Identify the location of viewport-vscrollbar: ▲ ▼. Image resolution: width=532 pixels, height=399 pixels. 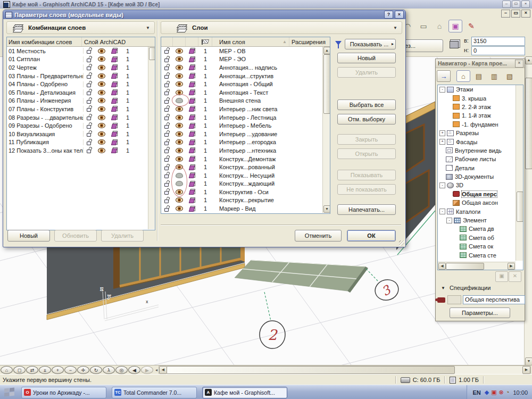
(528, 211).